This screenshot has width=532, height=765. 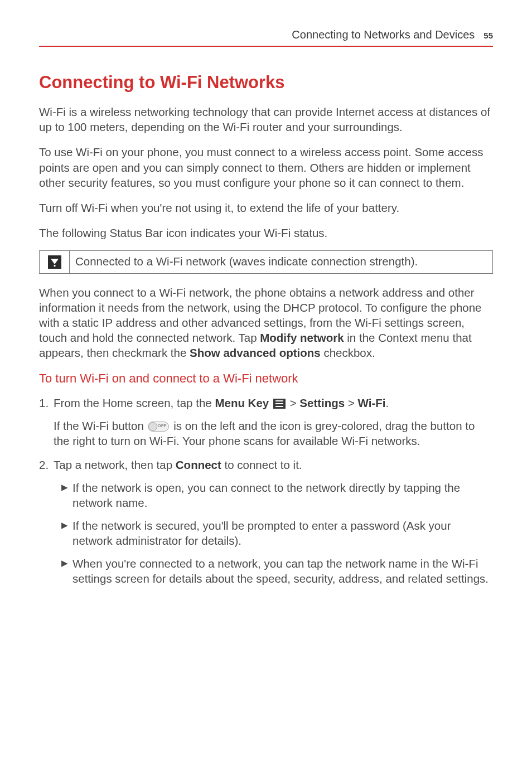 What do you see at coordinates (348, 352) in the screenshot?
I see `dhcp-text-3: checkbox.` at bounding box center [348, 352].